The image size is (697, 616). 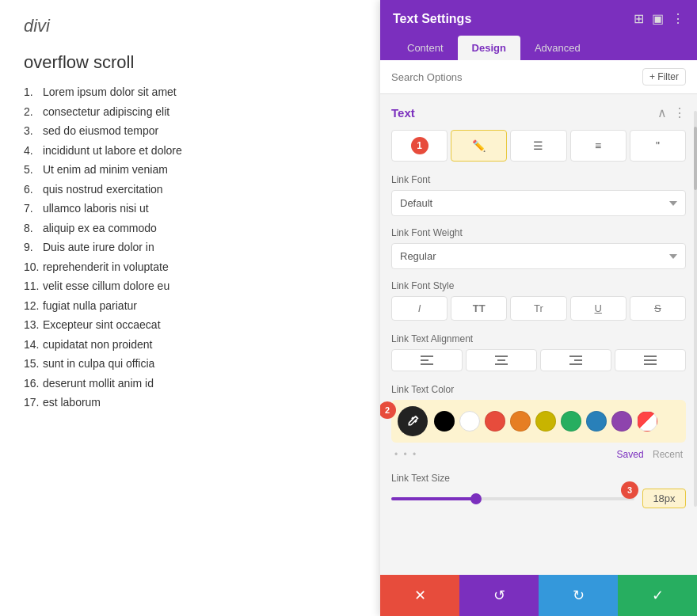 What do you see at coordinates (539, 203) in the screenshot?
I see `link-font-select: Default Arial Georgia` at bounding box center [539, 203].